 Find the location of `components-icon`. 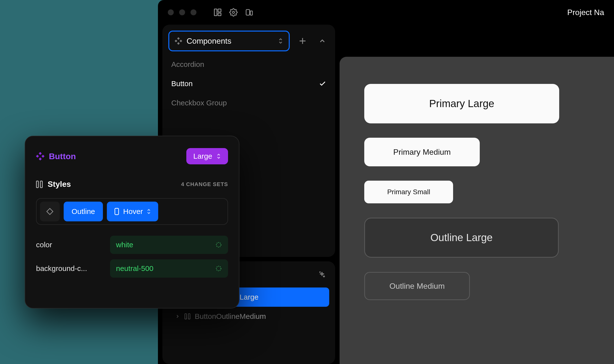

components-icon is located at coordinates (178, 41).